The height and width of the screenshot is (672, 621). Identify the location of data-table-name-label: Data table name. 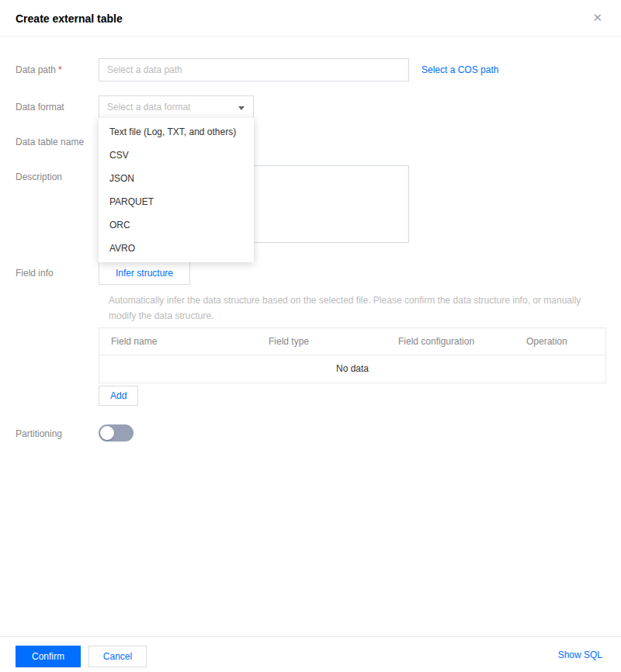
(50, 142).